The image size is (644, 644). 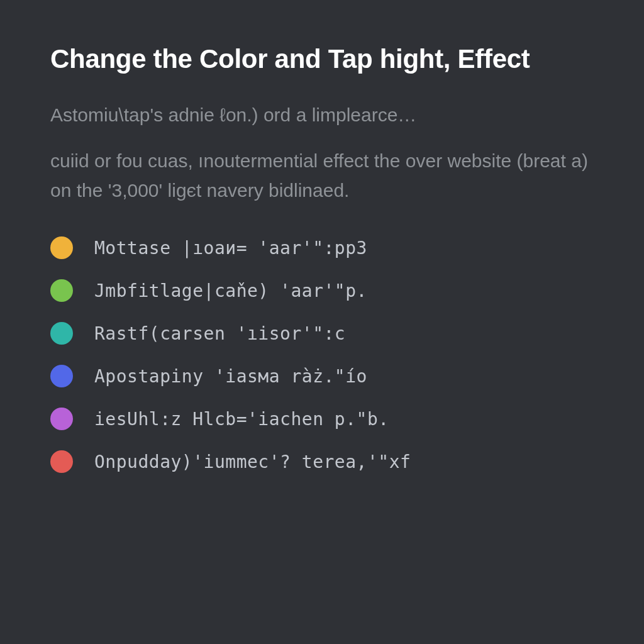 I want to click on list-item: Apostapiny 'iasма ràż."ío, so click(x=322, y=376).